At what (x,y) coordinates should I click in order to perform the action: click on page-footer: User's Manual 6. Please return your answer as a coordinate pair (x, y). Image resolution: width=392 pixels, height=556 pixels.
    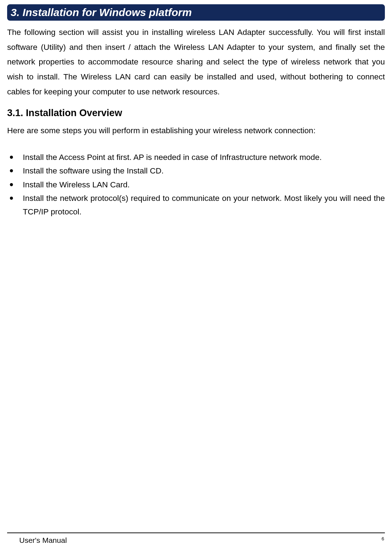
    Looking at the image, I should click on (196, 539).